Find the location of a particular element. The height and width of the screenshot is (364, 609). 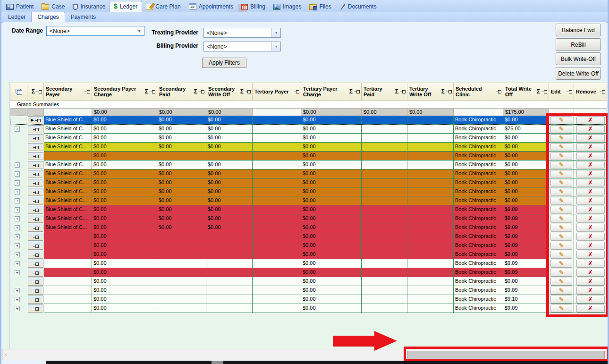

table-row: $0.00$0.00Book Chiropractic$0.00✎✗ is located at coordinates (309, 281).